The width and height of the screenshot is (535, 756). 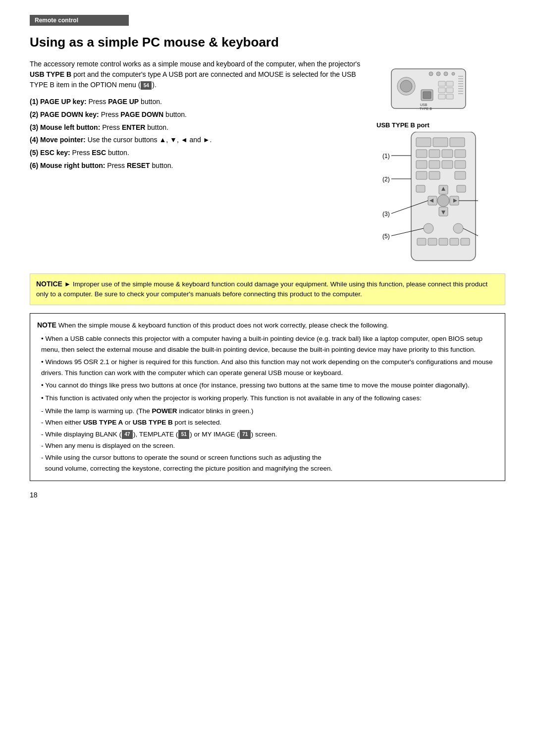 What do you see at coordinates (195, 64) in the screenshot?
I see `intro-text-1: The accessory remote control works as a …` at bounding box center [195, 64].